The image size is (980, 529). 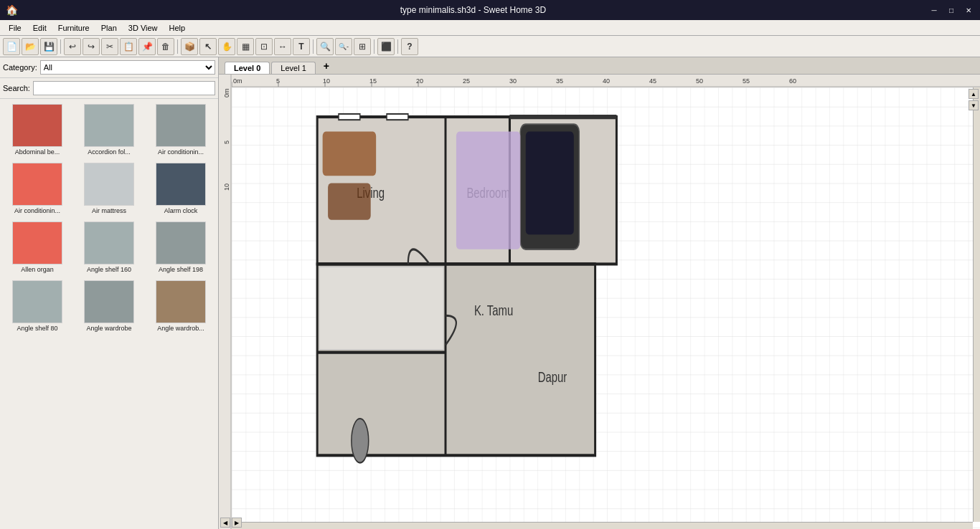 What do you see at coordinates (606, 81) in the screenshot?
I see `svg-text: 40` at bounding box center [606, 81].